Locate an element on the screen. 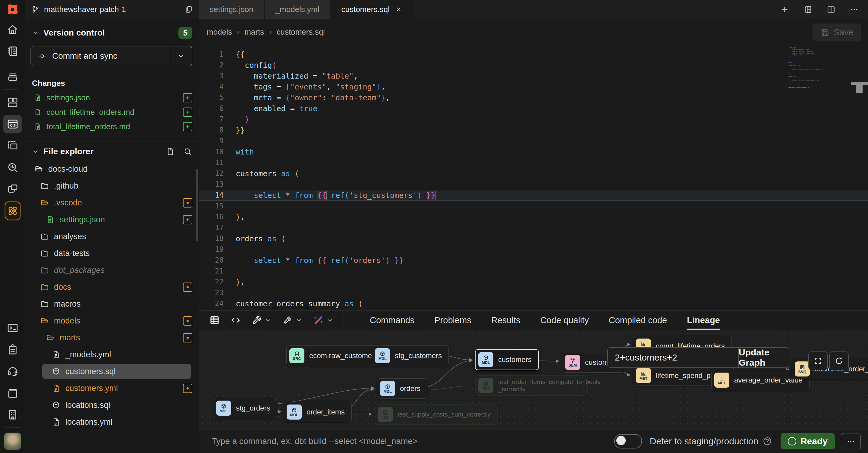 Image resolution: width=868 pixels, height=453 pixels. activity-dashboard-icon is located at coordinates (13, 102).